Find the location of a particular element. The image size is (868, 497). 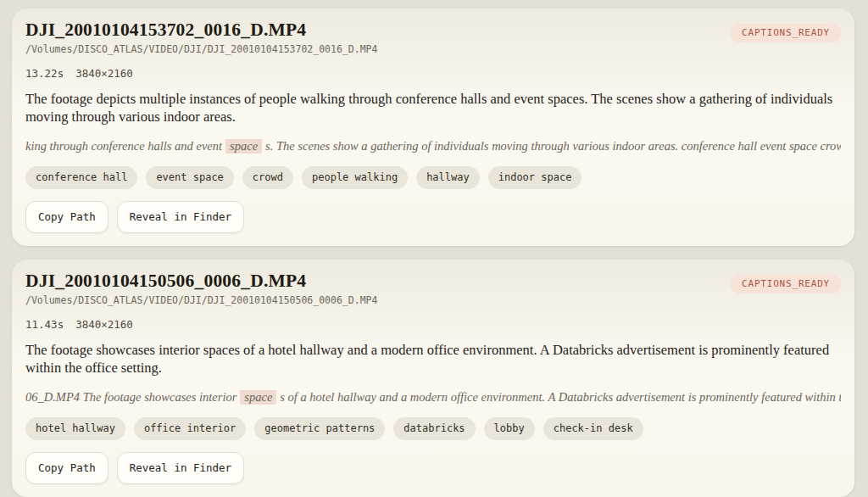

tag-chip: hotel hallway is located at coordinates (75, 429).